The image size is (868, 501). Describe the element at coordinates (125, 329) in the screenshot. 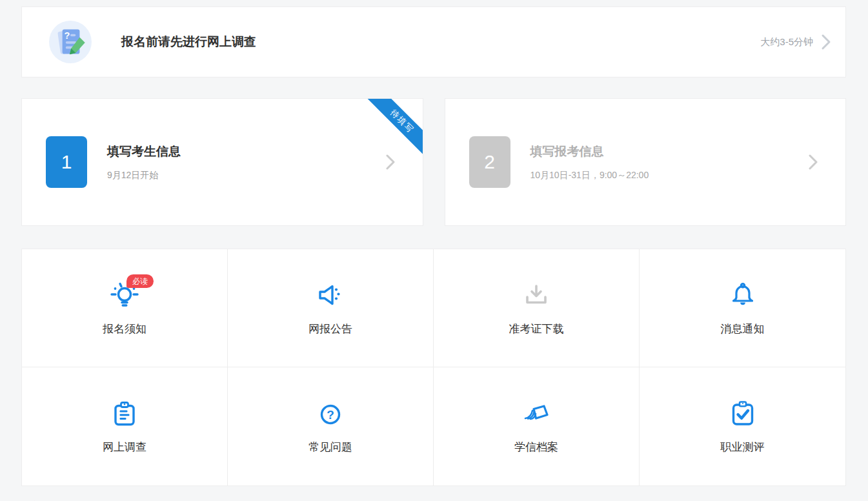

I see `menu-item-label: 报名须知` at that location.